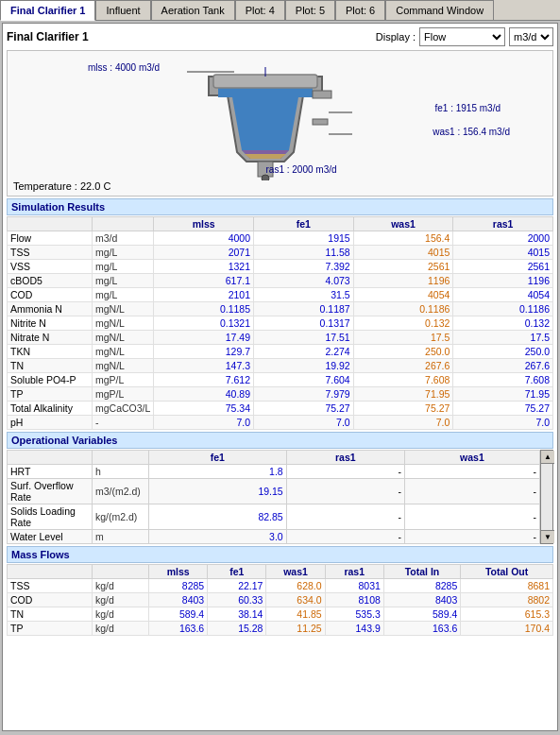 Image resolution: width=560 pixels, height=735 pixels. What do you see at coordinates (507, 629) in the screenshot?
I see `mf-row-total-out: 170.4` at bounding box center [507, 629].